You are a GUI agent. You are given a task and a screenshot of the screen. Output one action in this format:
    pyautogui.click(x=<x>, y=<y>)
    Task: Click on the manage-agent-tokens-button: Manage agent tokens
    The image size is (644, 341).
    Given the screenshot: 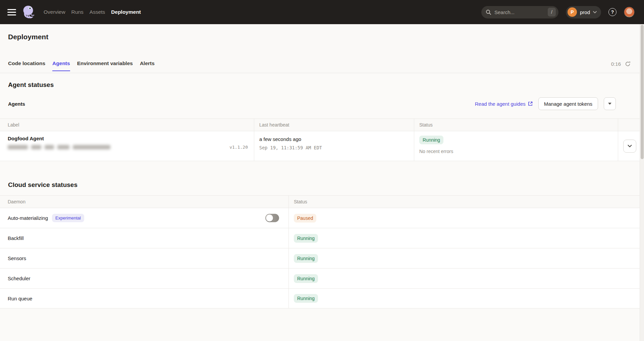 What is the action you would take?
    pyautogui.click(x=568, y=104)
    